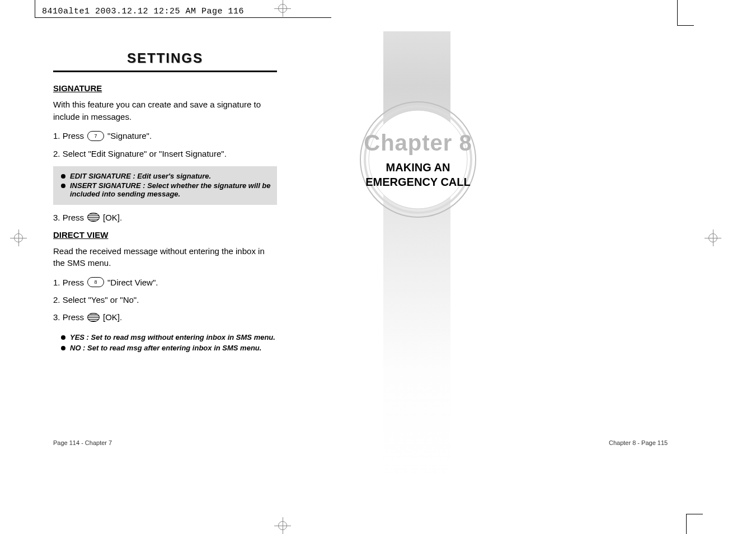  Describe the element at coordinates (165, 282) in the screenshot. I see `step-item: 1. Press 8 "Direct View".` at that location.